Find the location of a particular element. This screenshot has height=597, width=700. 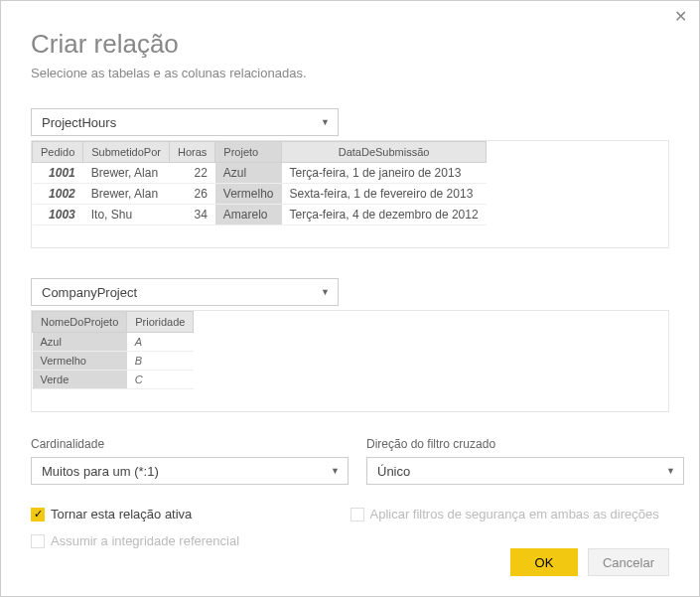

security-filter-checkbox-row: Aplicar filtros de segurança em ambas as… is located at coordinates (510, 515).